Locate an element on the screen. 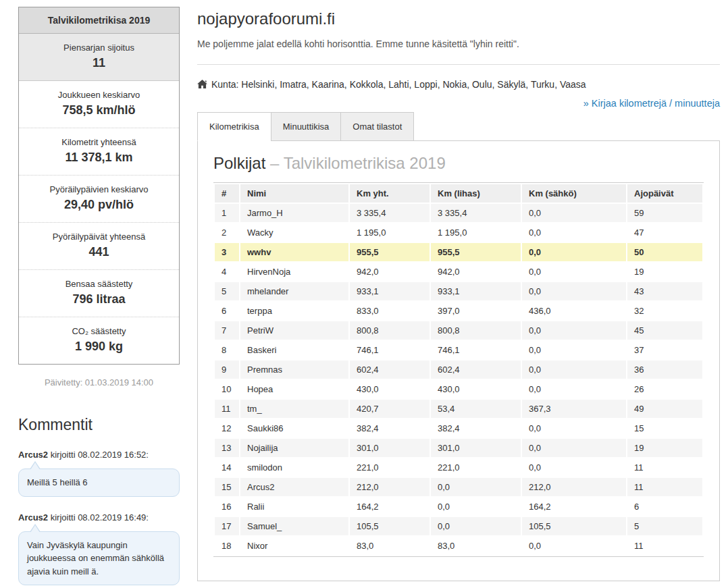 The image size is (728, 588). team-stat: Bensaa säästetty 796 litraa is located at coordinates (99, 294).